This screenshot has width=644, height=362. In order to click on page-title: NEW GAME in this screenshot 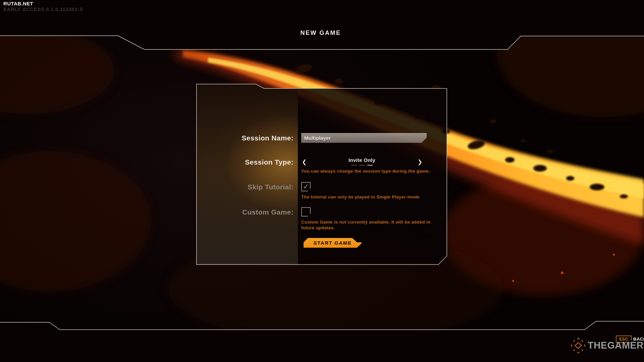, I will do `click(321, 33)`.